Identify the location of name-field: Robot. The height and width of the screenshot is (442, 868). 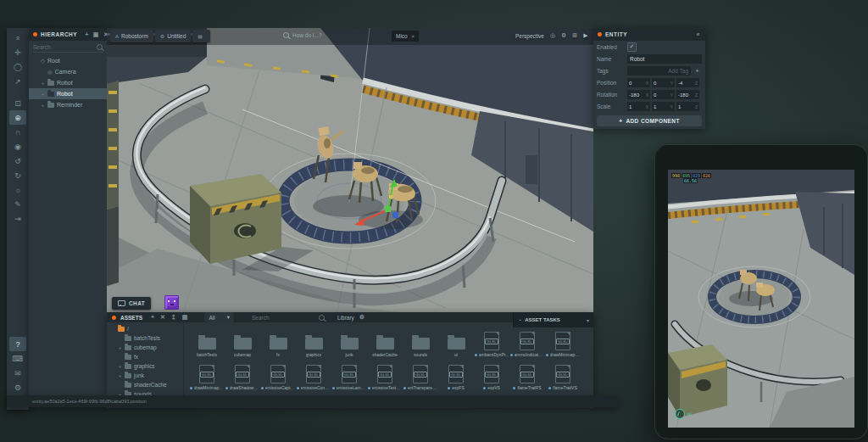
(665, 59).